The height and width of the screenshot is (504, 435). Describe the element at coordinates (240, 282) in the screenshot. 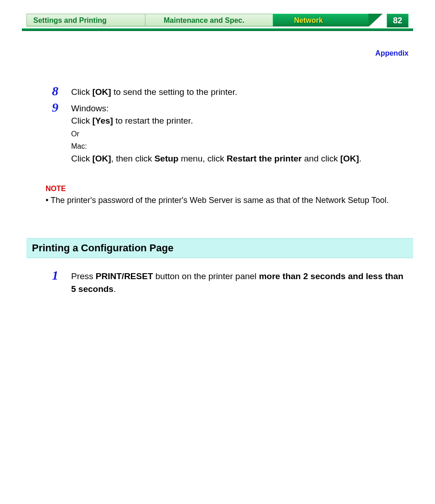

I see `step-body: Press PRINT/RESET button on the printer …` at that location.